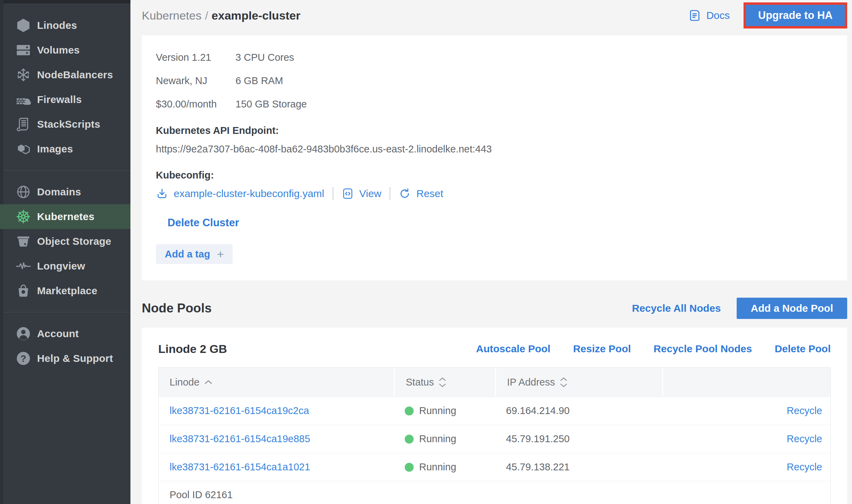 The width and height of the screenshot is (852, 504). Describe the element at coordinates (23, 266) in the screenshot. I see `longview-icon` at that location.